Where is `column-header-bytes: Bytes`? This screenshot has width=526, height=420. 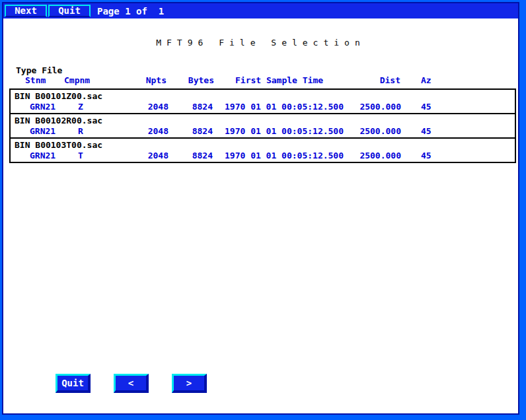
column-header-bytes: Bytes is located at coordinates (193, 81).